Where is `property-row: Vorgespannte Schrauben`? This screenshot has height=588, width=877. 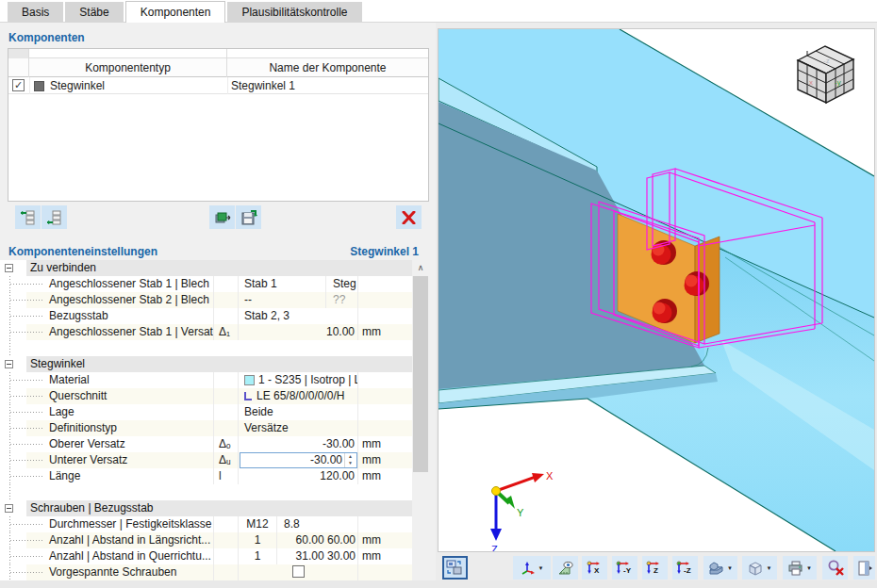
property-row: Vorgespannte Schrauben is located at coordinates (206, 573).